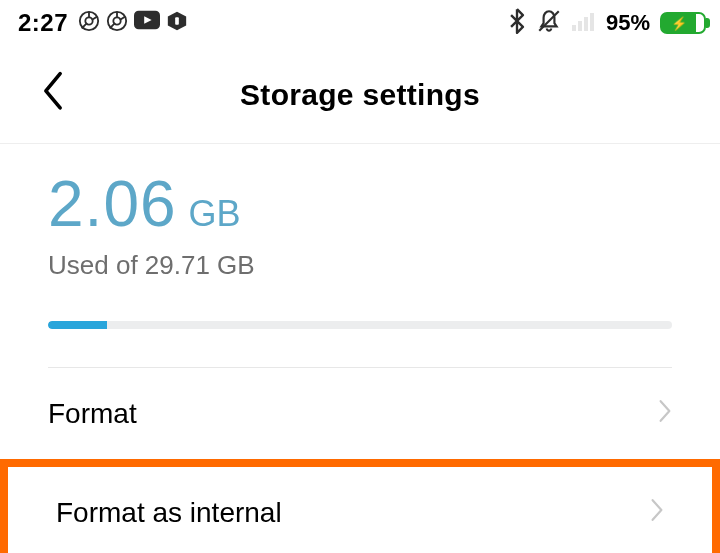 The image size is (720, 553). What do you see at coordinates (584, 23) in the screenshot?
I see `signal-icon` at bounding box center [584, 23].